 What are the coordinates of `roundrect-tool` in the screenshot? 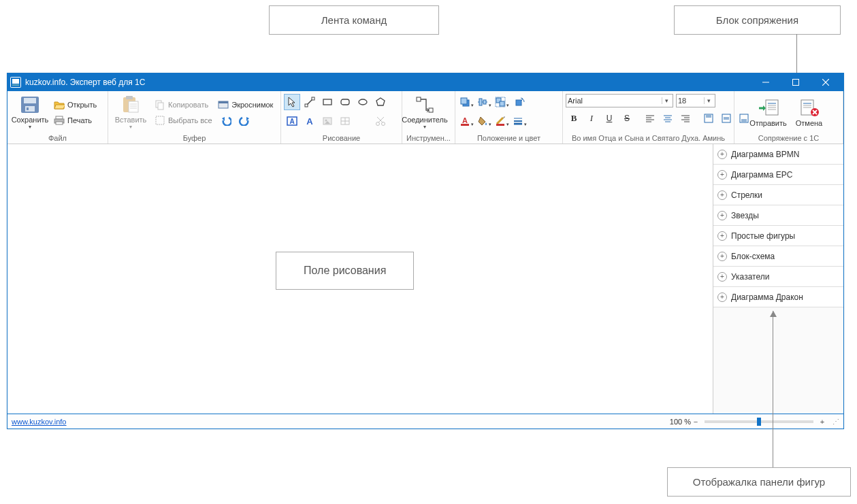 It's located at (345, 102).